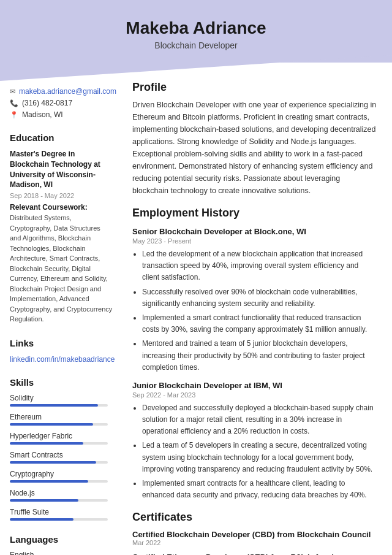  What do you see at coordinates (61, 91) in the screenshot?
I see `email-item: ✉ makeba.adriance@gmail.com` at bounding box center [61, 91].